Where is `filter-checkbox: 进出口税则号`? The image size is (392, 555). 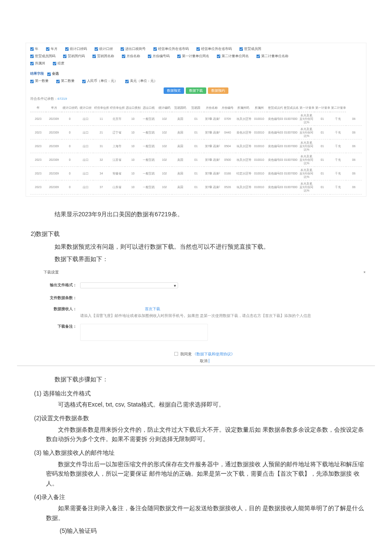 filter-checkbox: 进出口税则号 is located at coordinates (133, 49).